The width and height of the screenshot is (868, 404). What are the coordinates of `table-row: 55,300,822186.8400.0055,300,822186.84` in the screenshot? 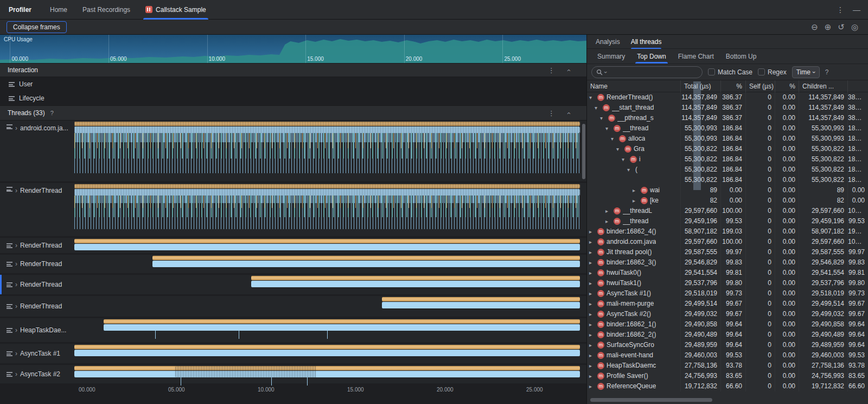 It's located at (727, 180).